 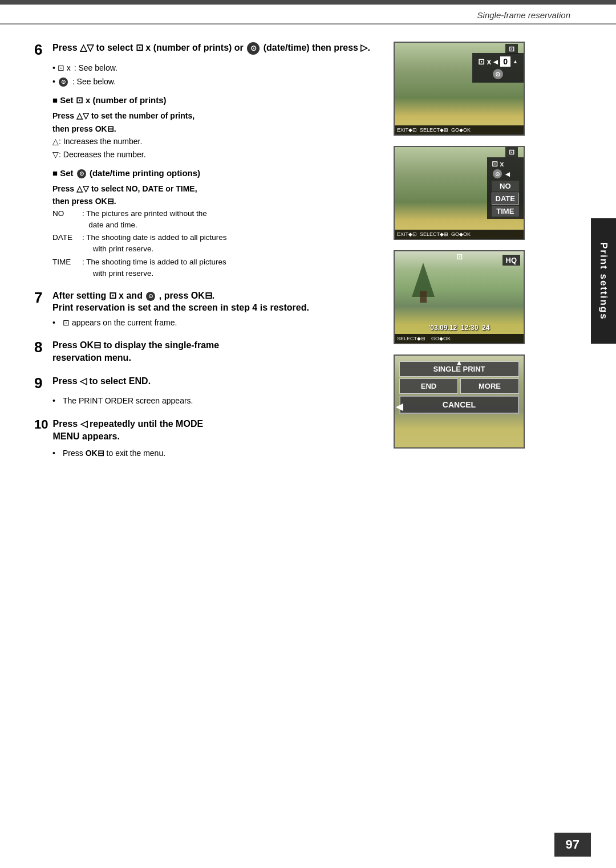 What do you see at coordinates (508, 174) in the screenshot?
I see `screen2-arrow: ◀` at bounding box center [508, 174].